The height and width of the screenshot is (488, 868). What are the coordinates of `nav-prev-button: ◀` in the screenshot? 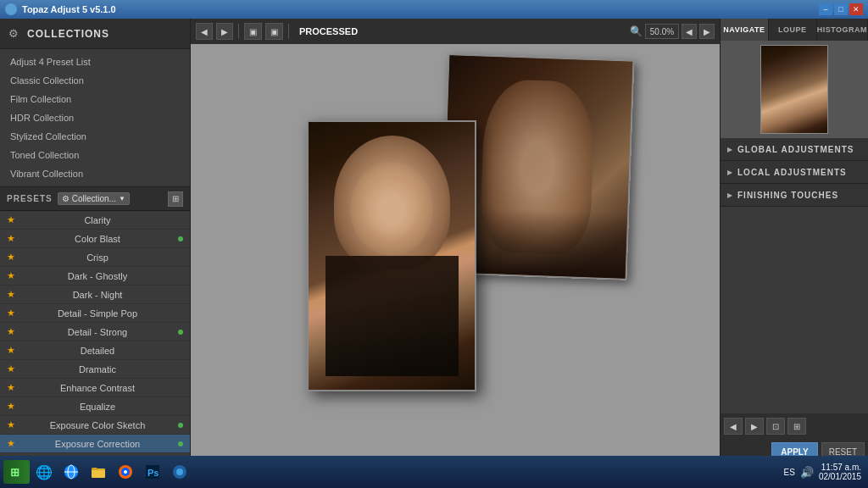 It's located at (733, 426).